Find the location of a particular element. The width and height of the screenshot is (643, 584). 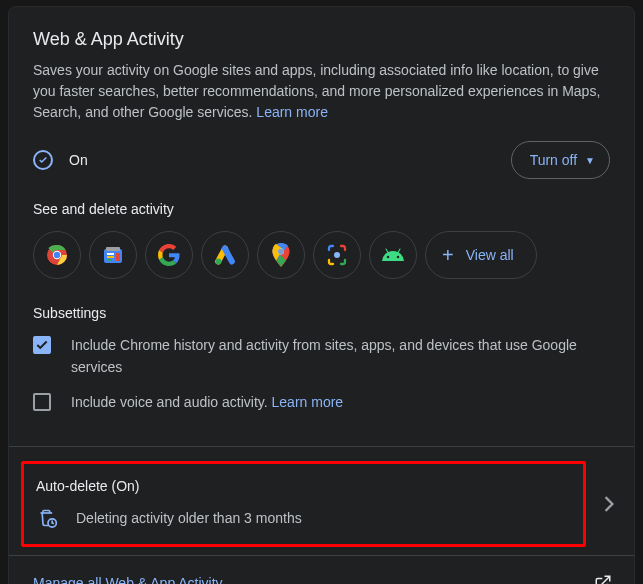

voice-learn-more-link: Learn more is located at coordinates (308, 402).